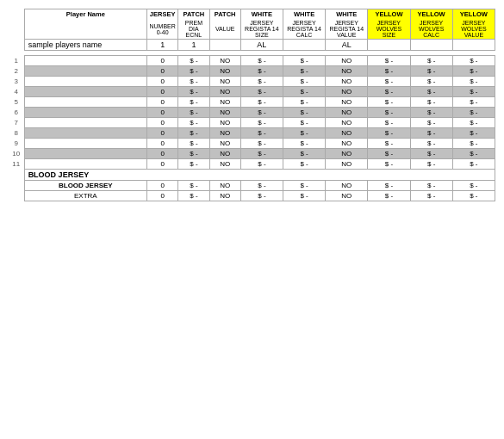 This screenshot has height=439, width=504. I want to click on yj11-d1: $ -, so click(389, 164).